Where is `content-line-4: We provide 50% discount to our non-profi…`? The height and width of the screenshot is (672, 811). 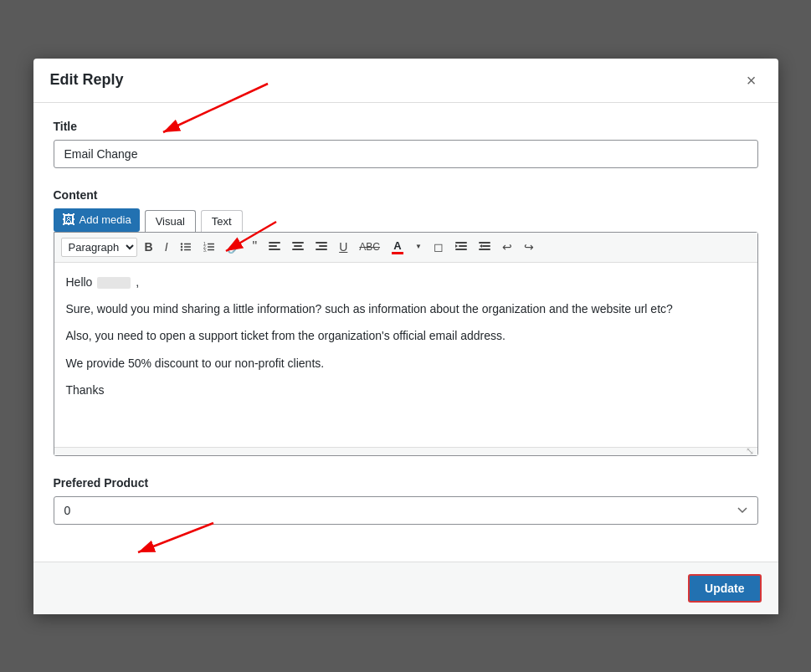 content-line-4: We provide 50% discount to our non-profi… is located at coordinates (406, 363).